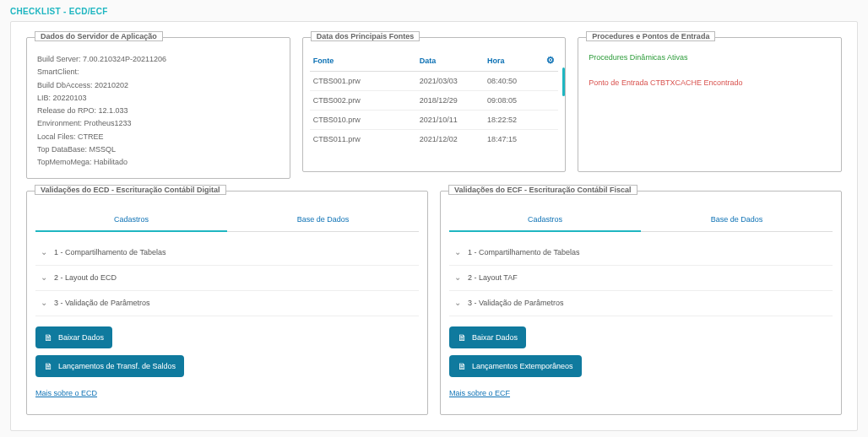 This screenshot has width=868, height=437. I want to click on tab-cadastros-ecf: Cadastros, so click(545, 220).